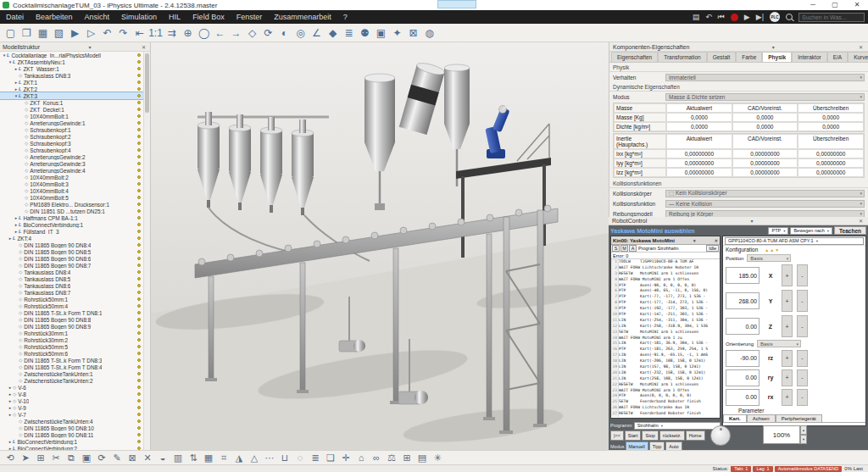  What do you see at coordinates (615, 248) in the screenshot?
I see `mode-toggle-button: S` at bounding box center [615, 248].